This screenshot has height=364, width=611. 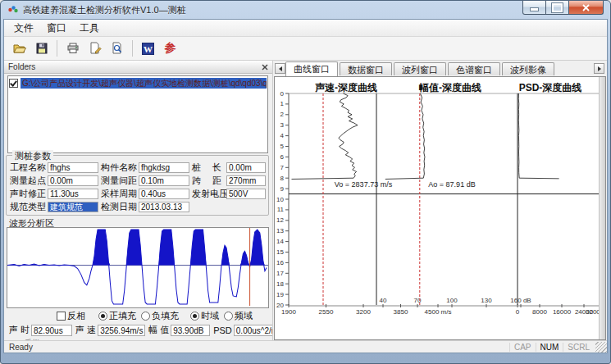 What do you see at coordinates (190, 330) in the screenshot?
I see `amplitude-field: 93.90dB` at bounding box center [190, 330].